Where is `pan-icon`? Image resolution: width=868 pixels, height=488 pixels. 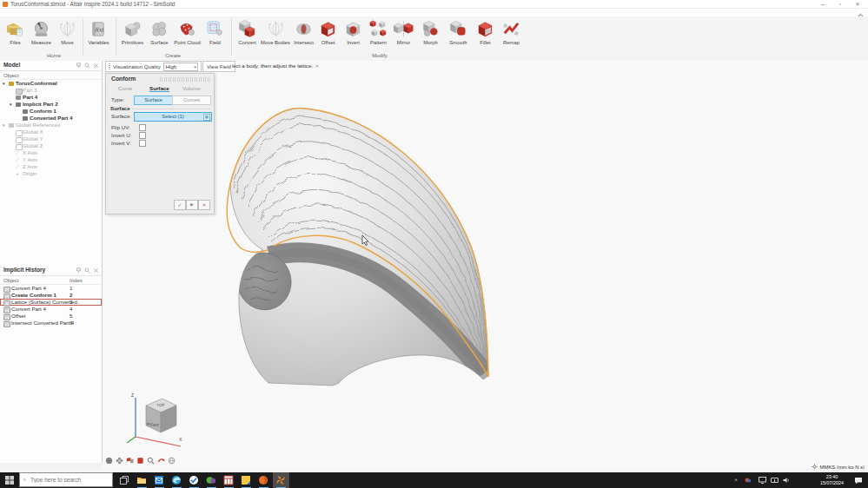 pan-icon is located at coordinates (120, 460).